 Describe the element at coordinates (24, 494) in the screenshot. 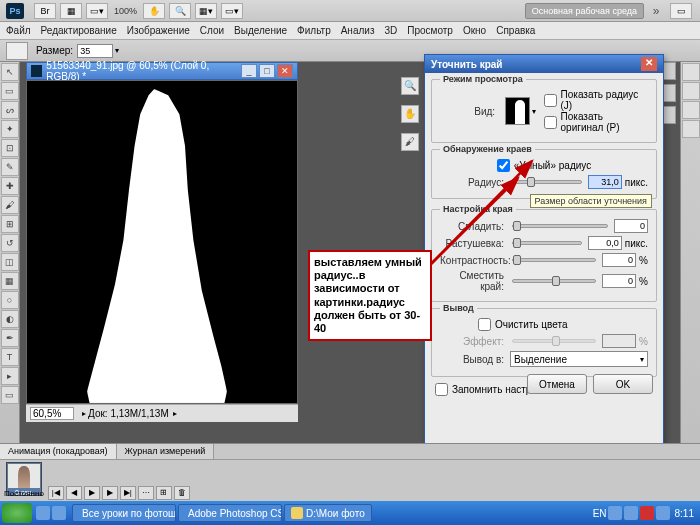

I see `loop-option: Постоянно` at that location.